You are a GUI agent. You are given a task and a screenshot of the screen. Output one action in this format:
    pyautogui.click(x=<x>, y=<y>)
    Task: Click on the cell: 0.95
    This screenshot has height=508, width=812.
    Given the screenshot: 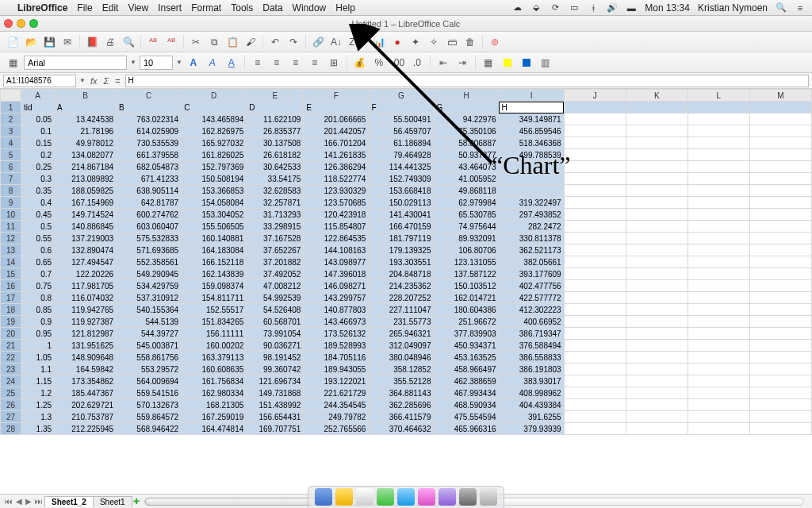 What is the action you would take?
    pyautogui.click(x=38, y=333)
    